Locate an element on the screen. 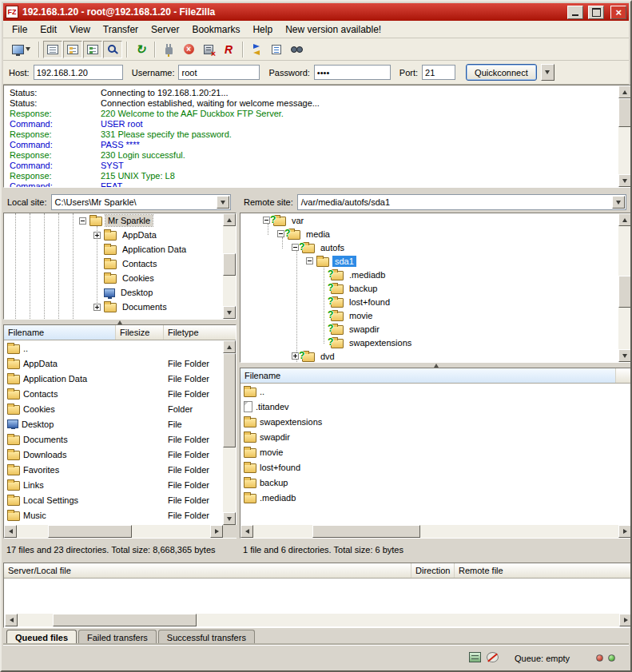 The width and height of the screenshot is (632, 672). maximize-button is located at coordinates (596, 13).